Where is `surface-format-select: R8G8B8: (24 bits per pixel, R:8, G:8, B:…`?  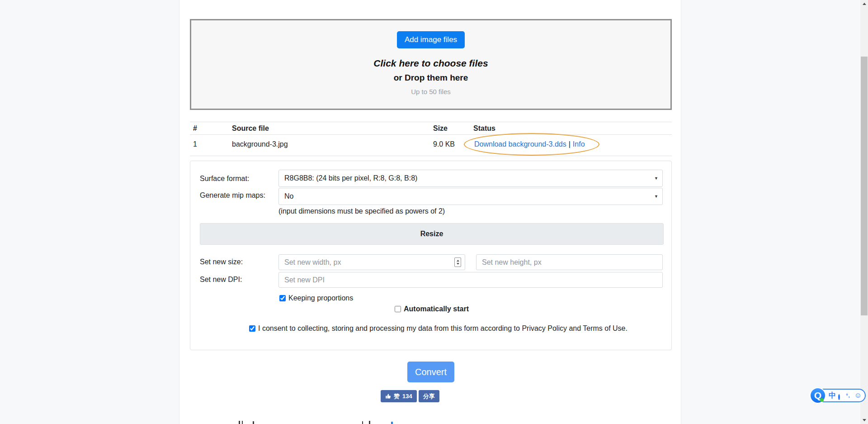
surface-format-select: R8G8B8: (24 bits per pixel, R:8, G:8, B:… is located at coordinates (471, 178).